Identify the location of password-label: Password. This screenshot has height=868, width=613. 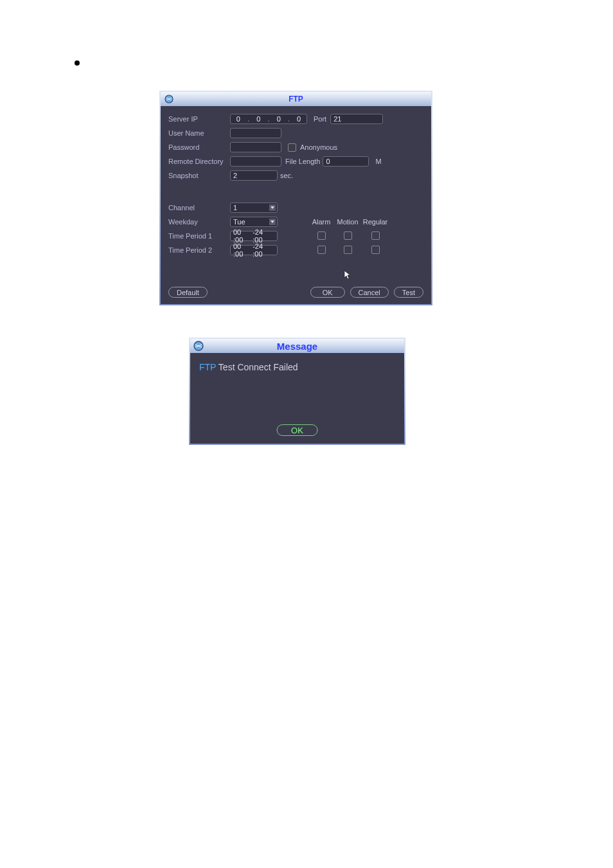
(199, 147).